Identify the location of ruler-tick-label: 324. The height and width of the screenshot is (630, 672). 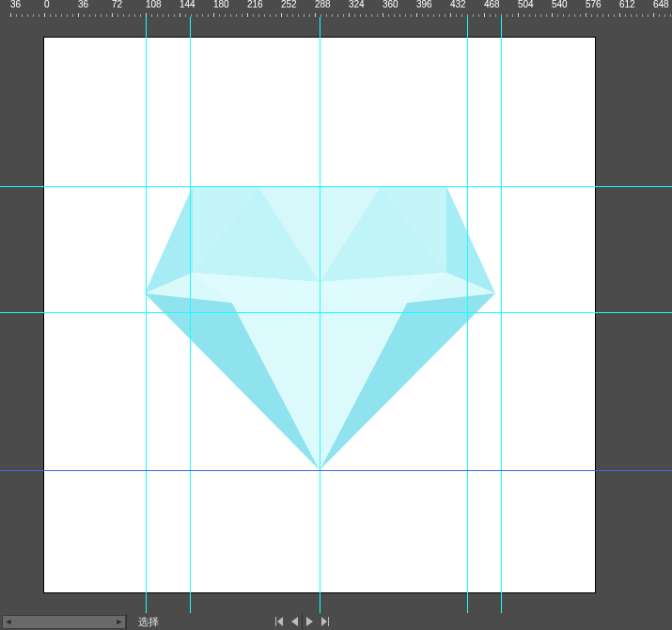
(357, 5).